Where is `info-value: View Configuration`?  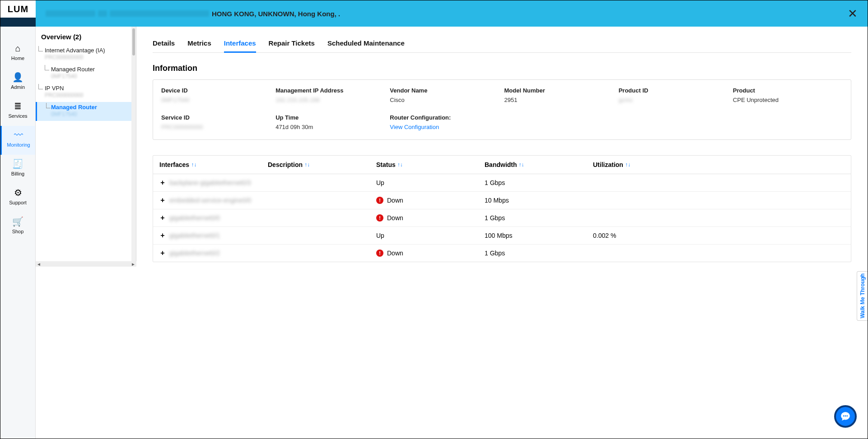
info-value: View Configuration is located at coordinates (444, 127).